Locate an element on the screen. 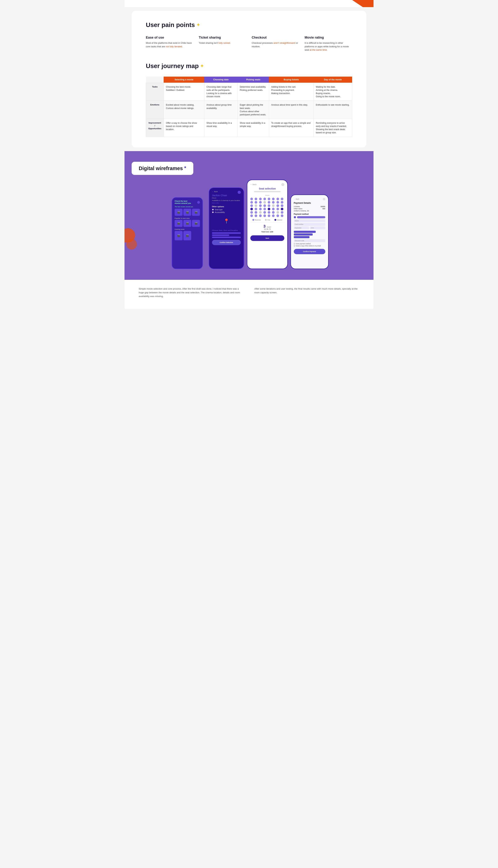 The image size is (498, 868). card-number-field: Card number is located at coordinates (310, 224).